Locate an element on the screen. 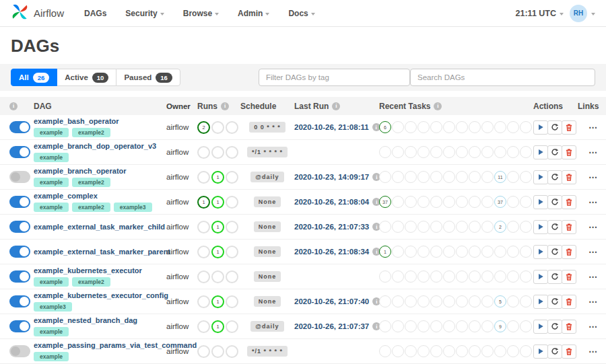 Image resolution: width=606 pixels, height=364 pixels. recent-task-circle: 37 is located at coordinates (385, 202).